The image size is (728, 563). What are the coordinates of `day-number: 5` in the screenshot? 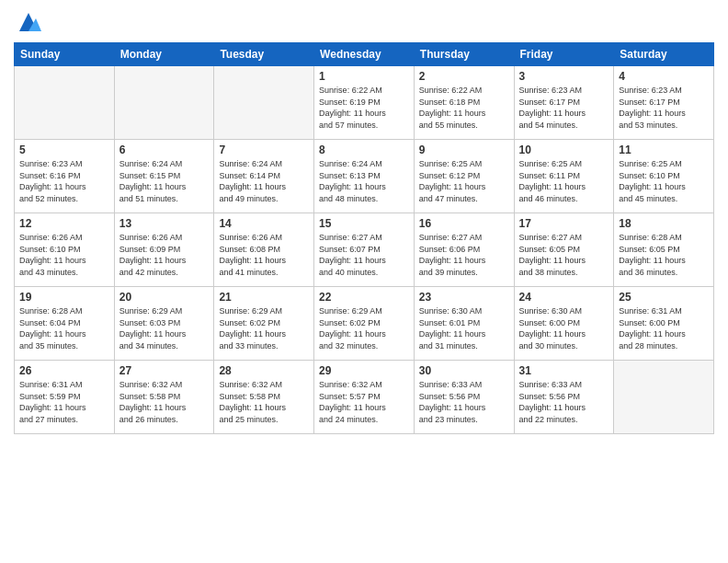 It's located at (64, 150).